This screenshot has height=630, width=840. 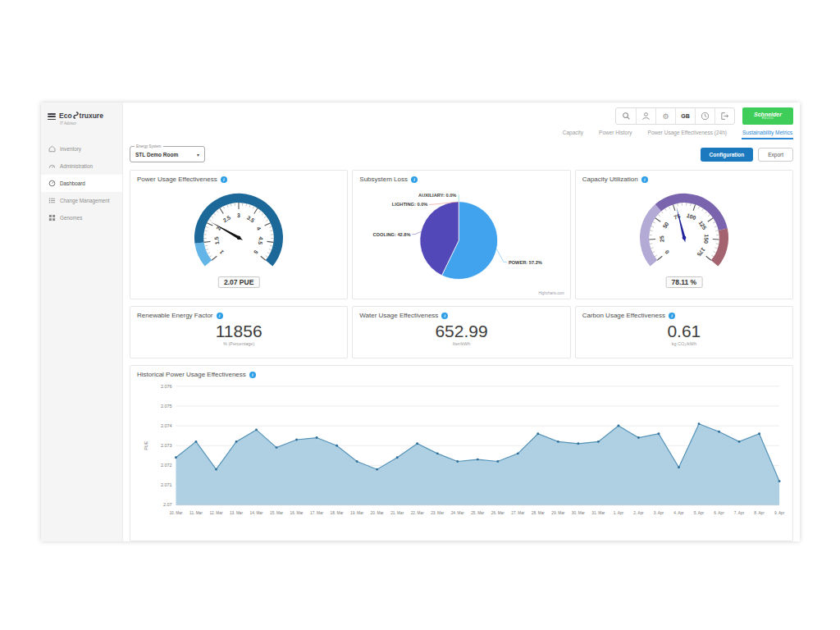 What do you see at coordinates (461, 235) in the screenshot?
I see `card-subsystem-loss: Subsystem Loss i POWER: 57.2%COOLING: 42…` at bounding box center [461, 235].